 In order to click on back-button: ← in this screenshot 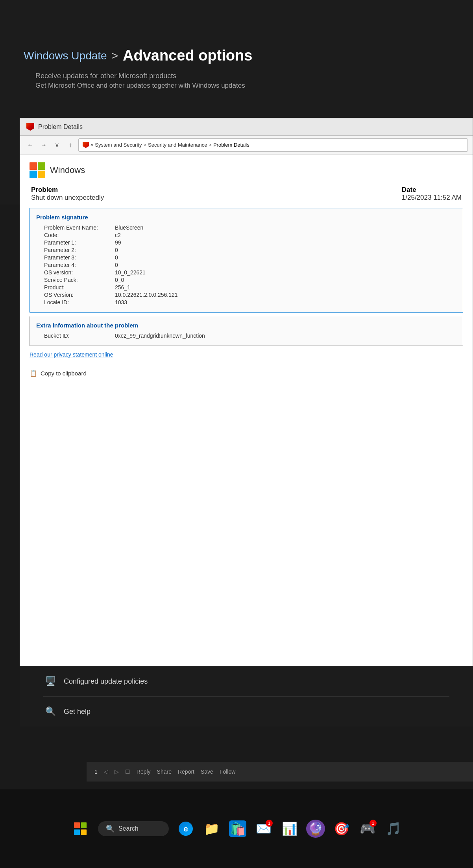, I will do `click(30, 145)`.